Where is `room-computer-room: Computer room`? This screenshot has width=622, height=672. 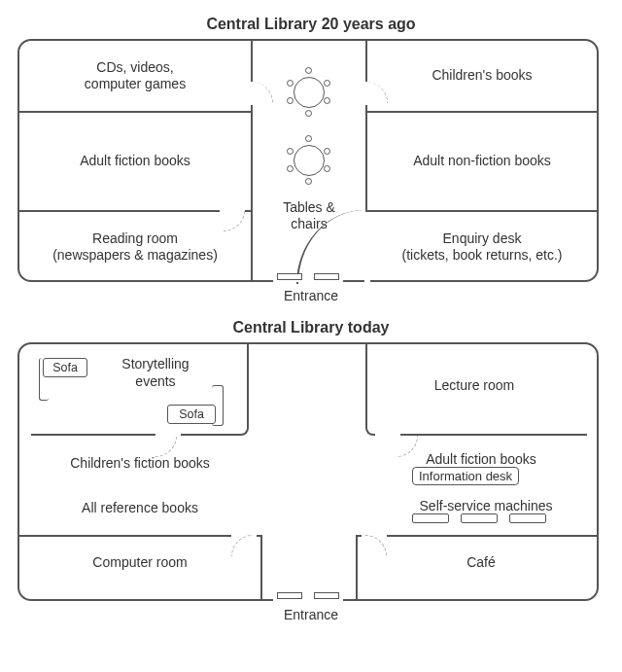 room-computer-room: Computer room is located at coordinates (140, 563).